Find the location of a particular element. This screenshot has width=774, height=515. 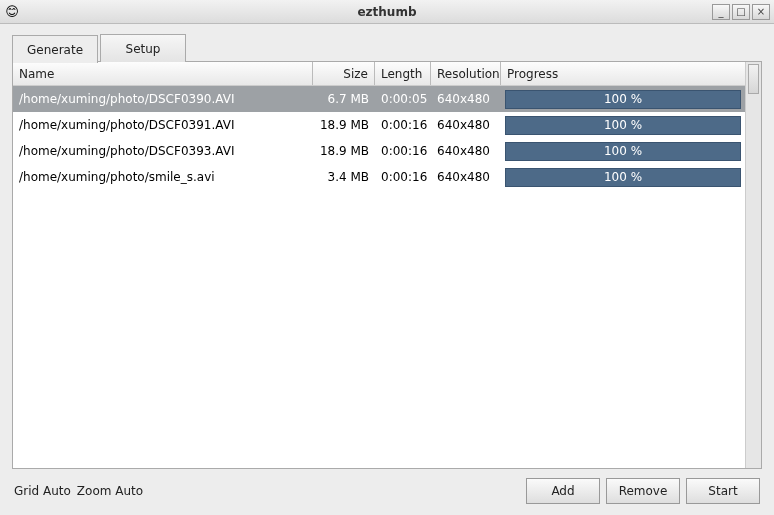

remove-button: Remove is located at coordinates (643, 491).